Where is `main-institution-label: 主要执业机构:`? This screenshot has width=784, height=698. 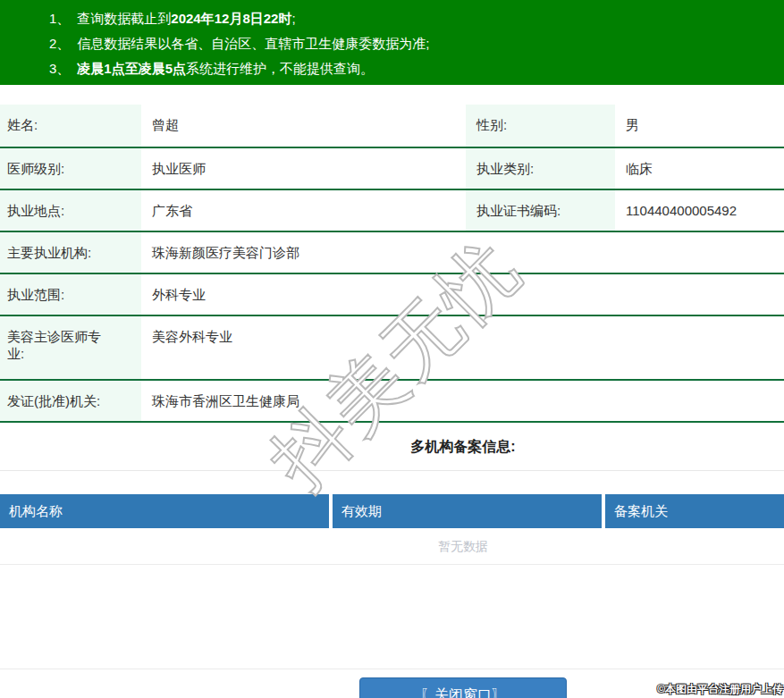
main-institution-label: 主要执业机构: is located at coordinates (71, 252).